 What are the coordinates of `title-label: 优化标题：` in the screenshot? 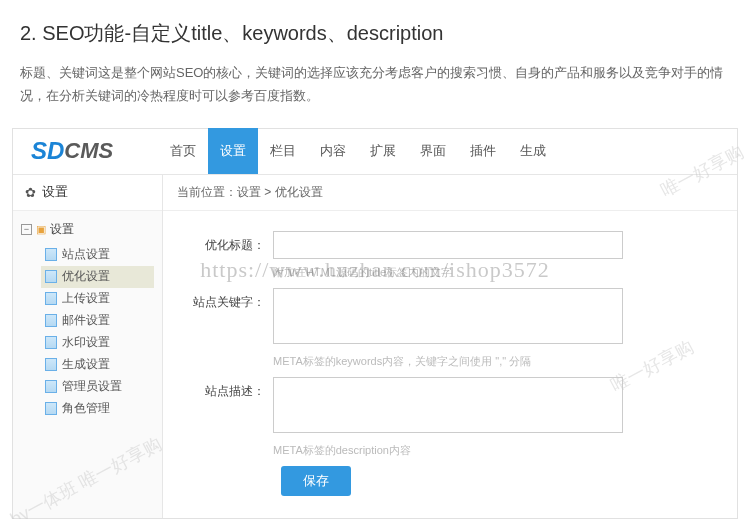 It's located at (228, 256).